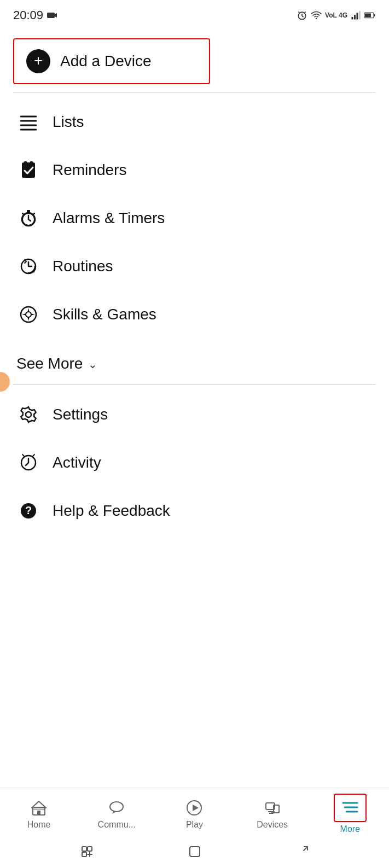 The width and height of the screenshot is (389, 868). What do you see at coordinates (38, 61) in the screenshot?
I see `add-icon-circle: +` at bounding box center [38, 61].